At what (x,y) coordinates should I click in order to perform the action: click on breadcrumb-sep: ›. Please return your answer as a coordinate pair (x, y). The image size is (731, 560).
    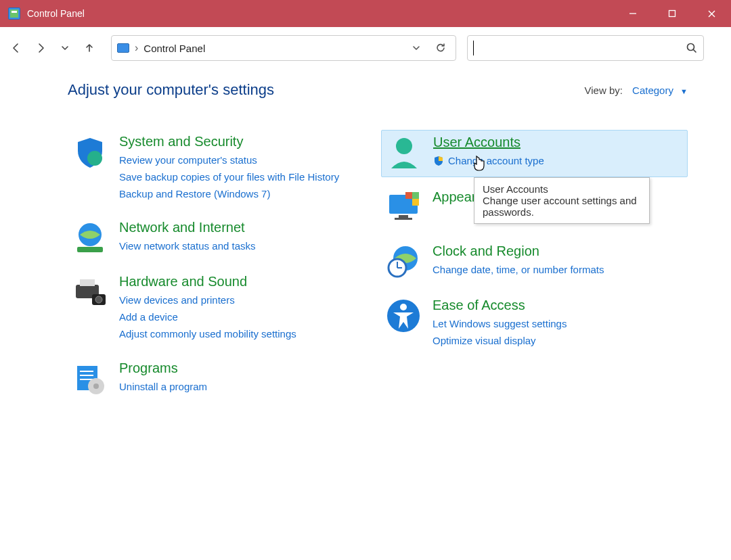
    Looking at the image, I should click on (137, 48).